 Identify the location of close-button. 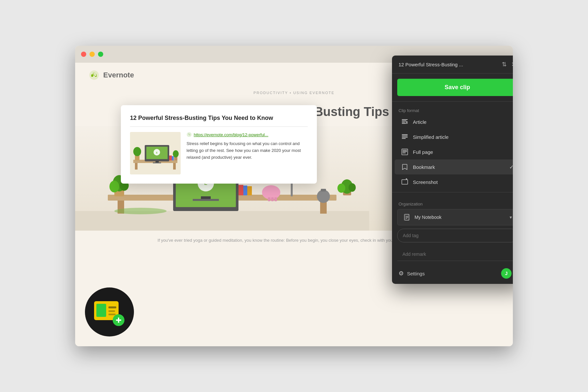
(84, 54).